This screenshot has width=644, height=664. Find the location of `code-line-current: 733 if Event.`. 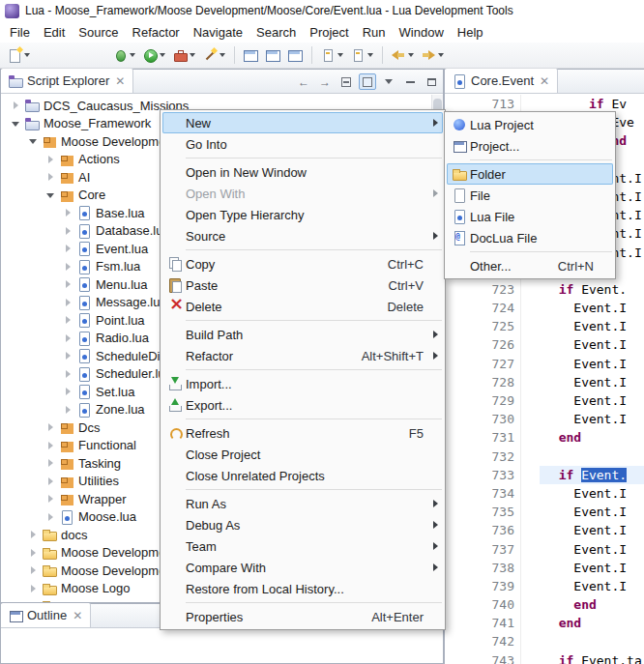

code-line-current: 733 if Event. is located at coordinates (544, 476).